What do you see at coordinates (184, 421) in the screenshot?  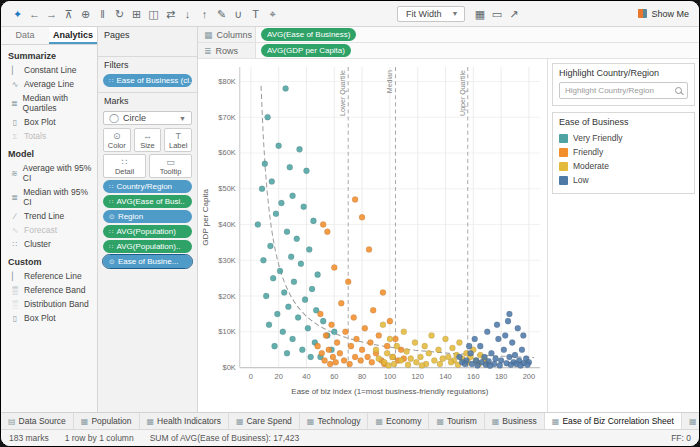 I see `sheet-tab-health-indicators: ▦Health Indicators` at bounding box center [184, 421].